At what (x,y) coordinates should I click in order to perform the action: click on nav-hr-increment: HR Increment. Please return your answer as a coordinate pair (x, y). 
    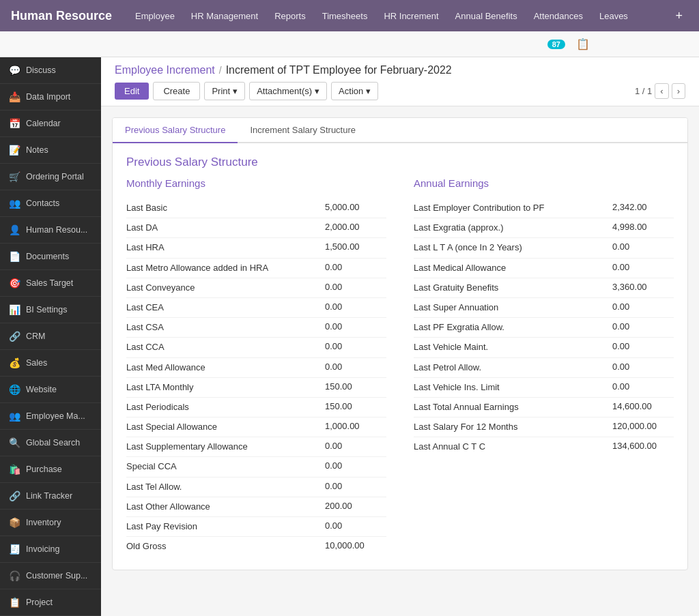
    Looking at the image, I should click on (411, 16).